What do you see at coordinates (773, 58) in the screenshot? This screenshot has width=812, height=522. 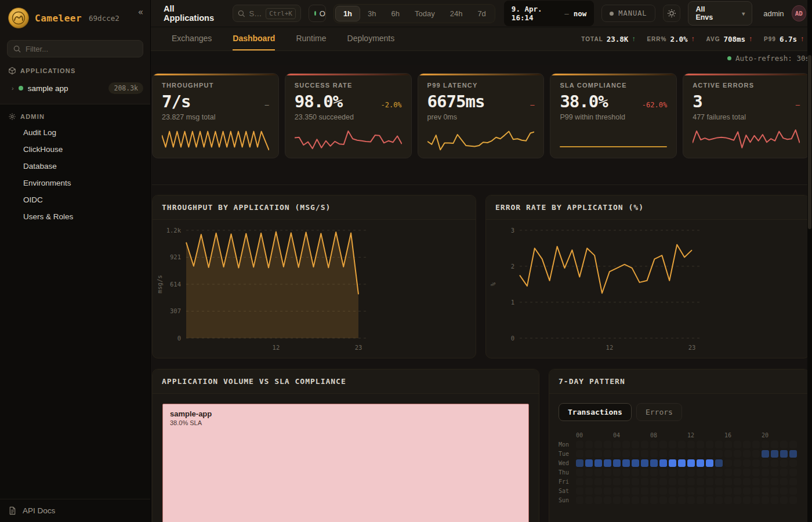 I see `auto-refresh-label: Auto-refresh: 30s` at bounding box center [773, 58].